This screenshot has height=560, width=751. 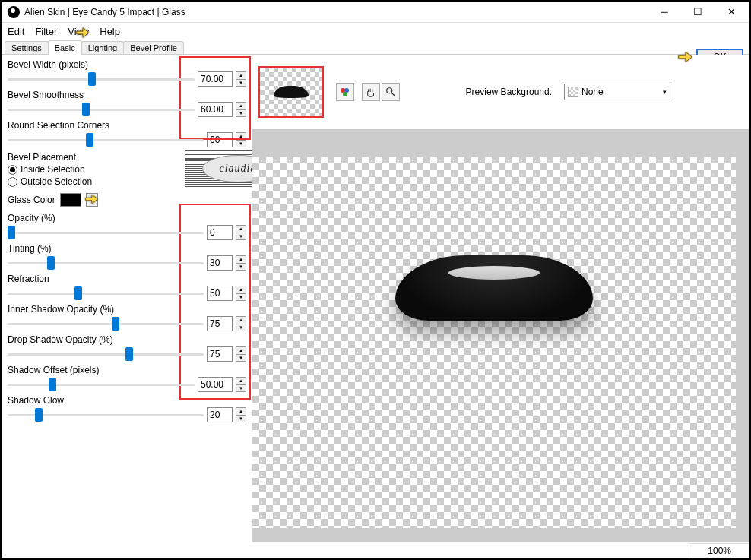 I want to click on menu-filter: Filter, so click(x=46, y=32).